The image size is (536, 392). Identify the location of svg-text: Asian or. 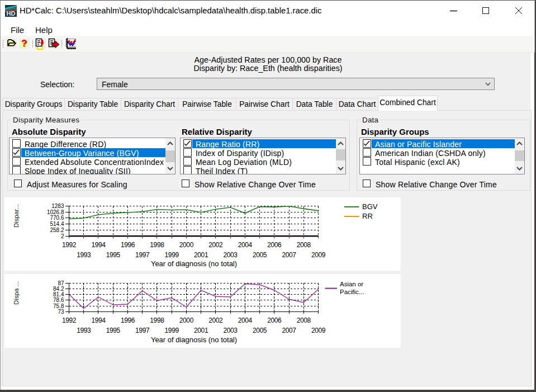
(352, 284).